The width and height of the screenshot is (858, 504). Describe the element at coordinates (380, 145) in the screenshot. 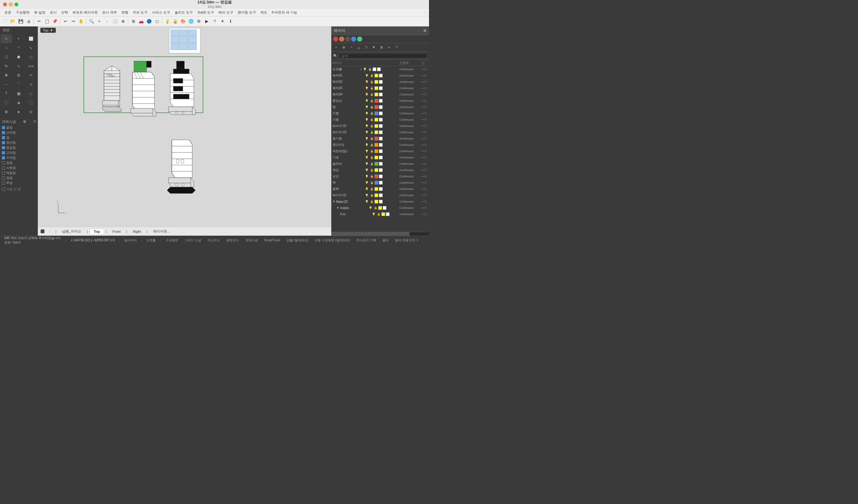

I see `layer-row-girder: 콘(거더) 💡 🔒 Continuous ↩가` at that location.